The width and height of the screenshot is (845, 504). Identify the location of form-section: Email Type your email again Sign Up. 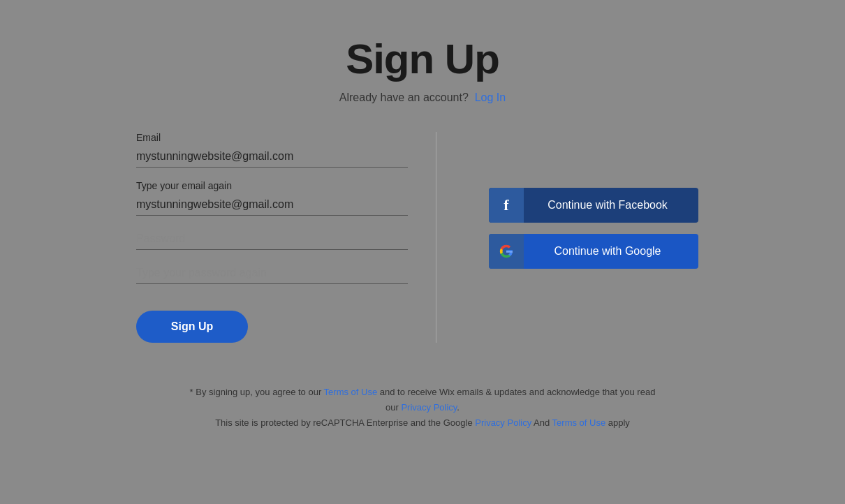
(286, 237).